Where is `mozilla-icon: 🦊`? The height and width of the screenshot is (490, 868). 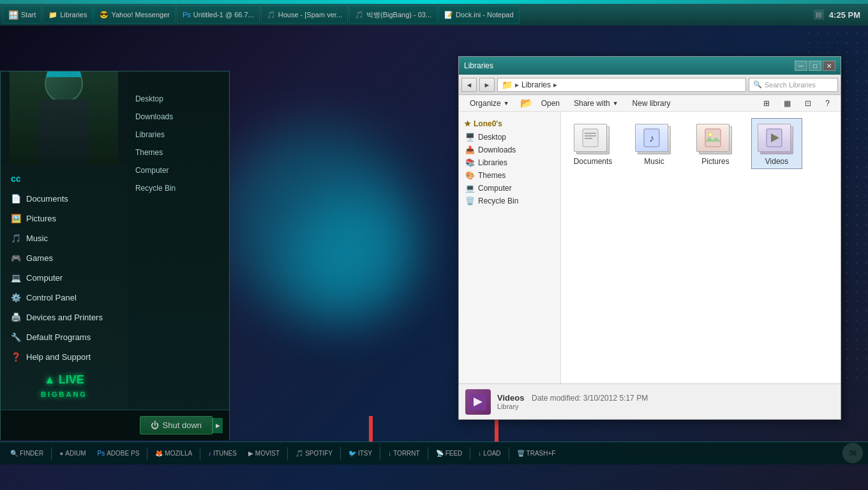
mozilla-icon: 🦊 is located at coordinates (159, 453).